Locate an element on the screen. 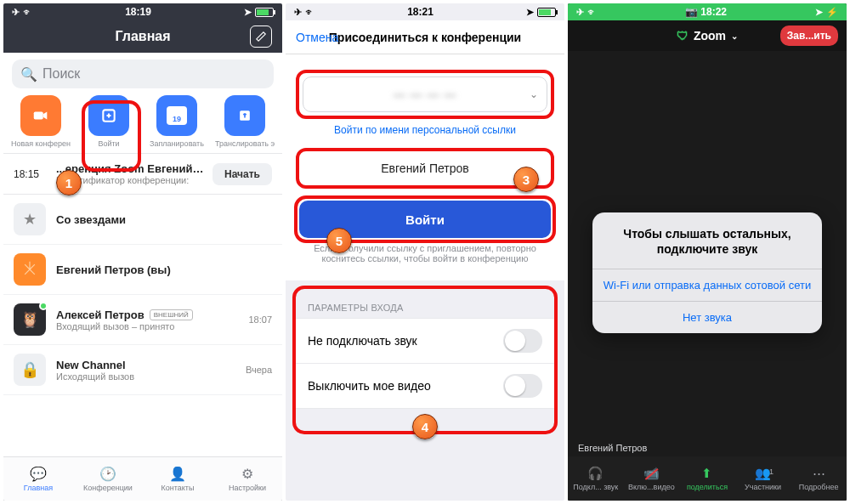 The image size is (850, 504). call-toolbar: 🎧Подкл... звук 📹Вклю...видео ⬆поделиться… is located at coordinates (707, 479).